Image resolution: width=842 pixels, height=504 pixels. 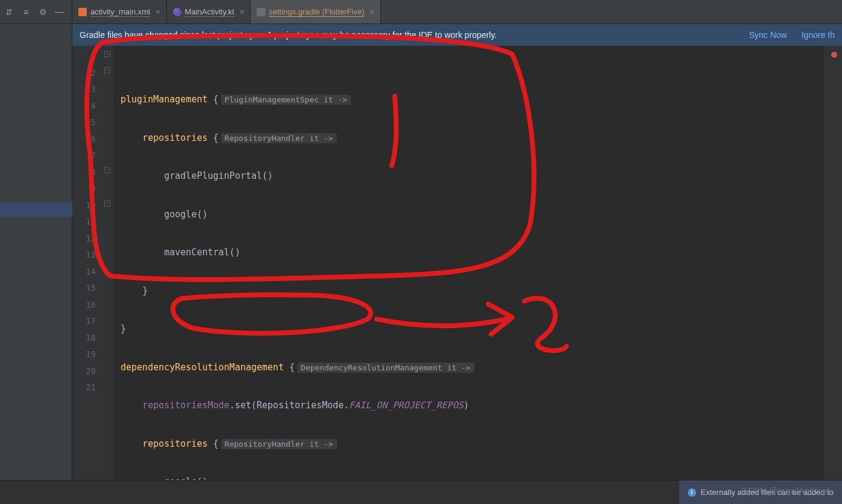 I want to click on lineno: 5, so click(x=93, y=123).